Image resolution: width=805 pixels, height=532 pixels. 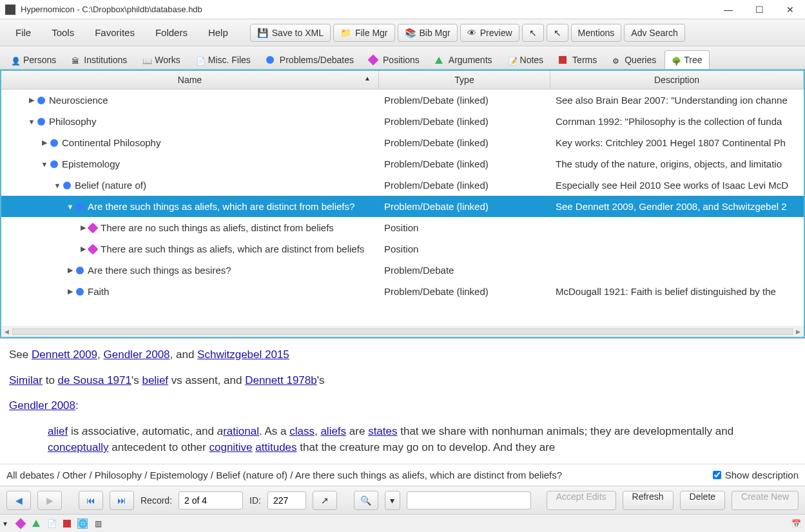 What do you see at coordinates (469, 500) in the screenshot?
I see `search-field` at bounding box center [469, 500].